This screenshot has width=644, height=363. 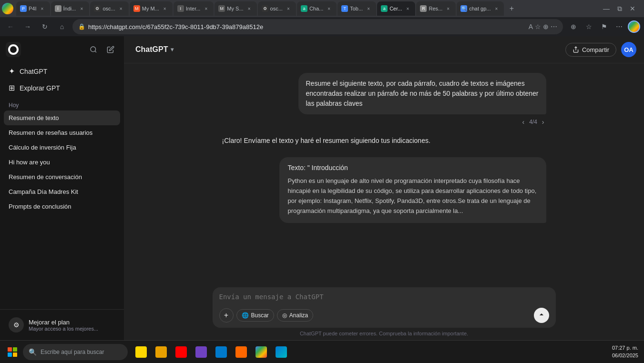 What do you see at coordinates (62, 118) in the screenshot?
I see `history-item-resumen-texto: Resumen de texto ⋯` at bounding box center [62, 118].